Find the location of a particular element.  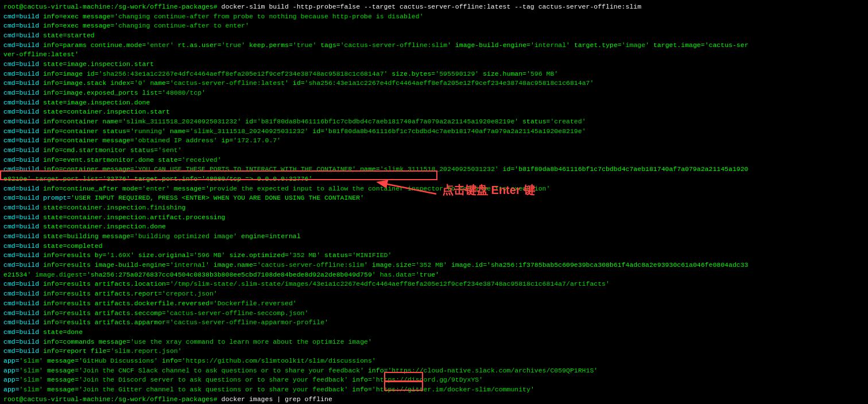

terminal-line: cmd=build info=cmd.startmonitor status='… is located at coordinates (434, 150).